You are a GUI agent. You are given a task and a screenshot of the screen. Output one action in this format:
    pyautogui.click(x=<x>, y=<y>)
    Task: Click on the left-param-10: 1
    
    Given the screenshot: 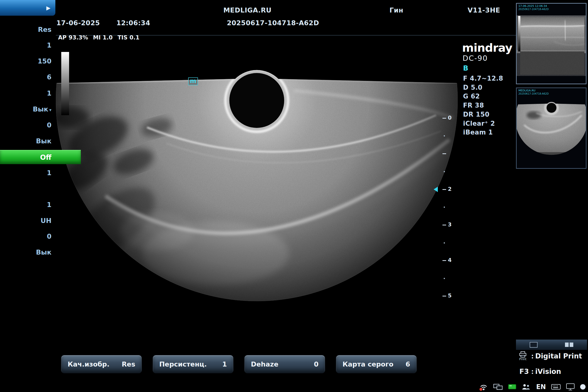 What is the action you would take?
    pyautogui.click(x=26, y=205)
    